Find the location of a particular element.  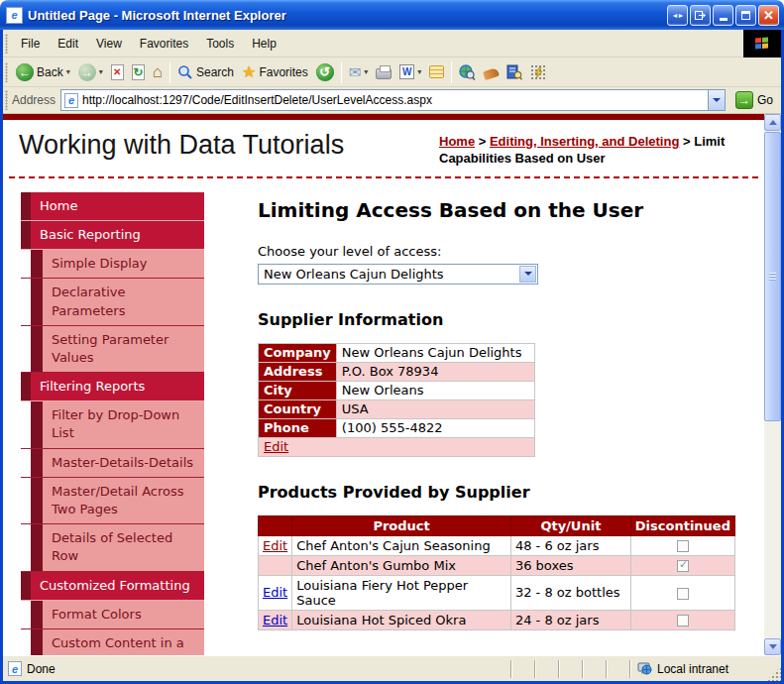

research-button is located at coordinates (514, 72).